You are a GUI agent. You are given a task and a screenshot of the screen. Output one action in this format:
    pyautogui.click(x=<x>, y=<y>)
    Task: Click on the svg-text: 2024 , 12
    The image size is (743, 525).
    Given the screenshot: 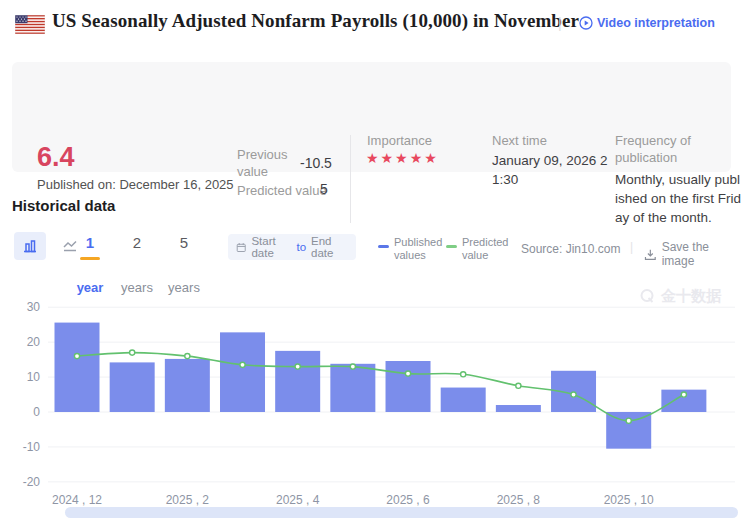 What is the action you would take?
    pyautogui.click(x=77, y=500)
    